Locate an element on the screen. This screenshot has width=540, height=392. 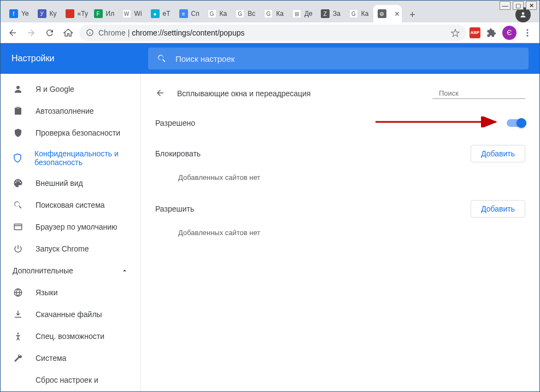
browser-tab: fYe is located at coordinates (19, 14).